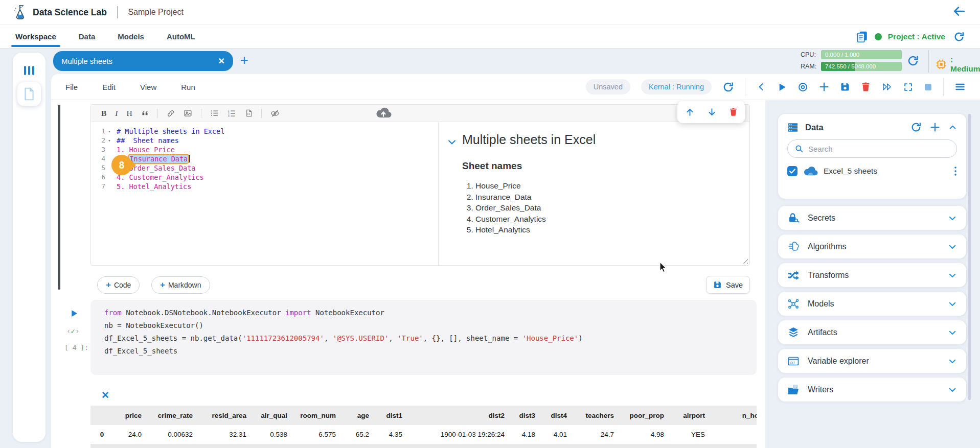 The height and width of the screenshot is (448, 980). I want to click on table-bottom-strip, so click(423, 446).